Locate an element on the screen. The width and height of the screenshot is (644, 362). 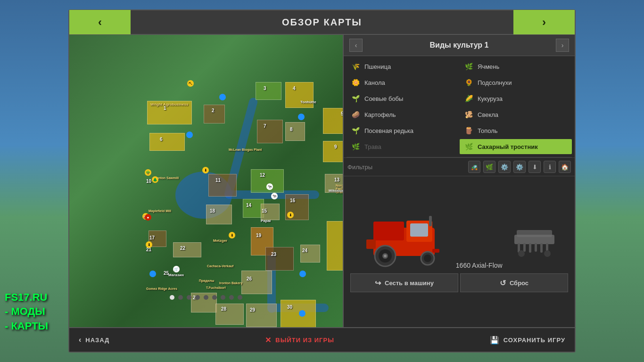
reset-vehicle-button: ↺ Сброс is located at coordinates (514, 283).